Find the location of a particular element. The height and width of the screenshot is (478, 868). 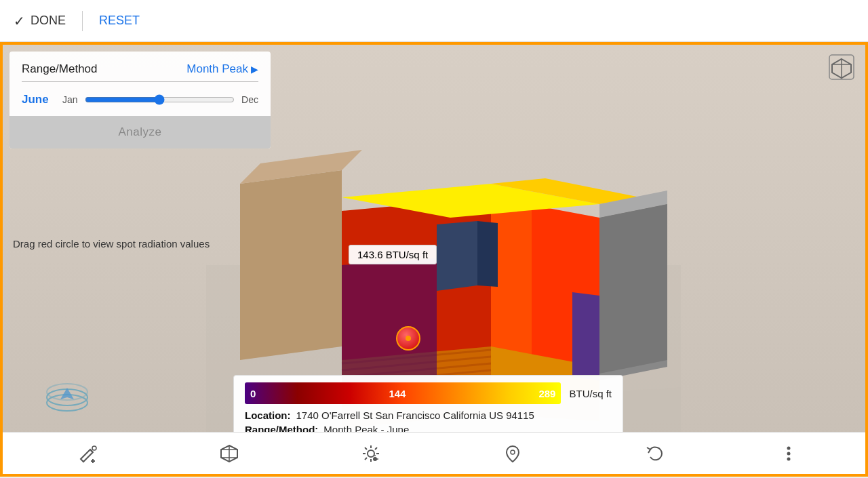

gradient-bar: 0 144 289 is located at coordinates (403, 393).